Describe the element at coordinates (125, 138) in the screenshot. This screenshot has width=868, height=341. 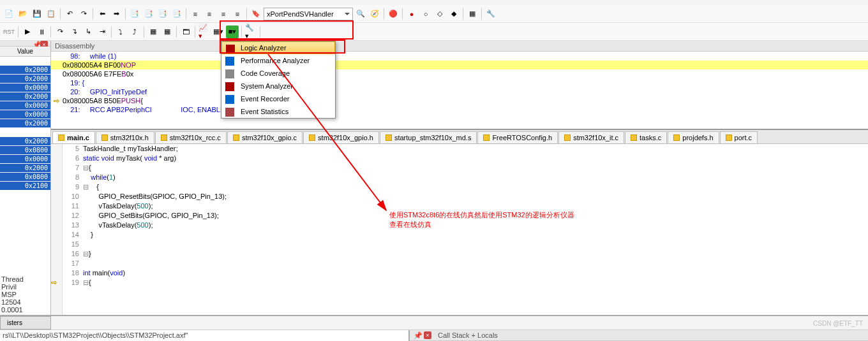
I see `file-tab: stm32f10x.h` at that location.